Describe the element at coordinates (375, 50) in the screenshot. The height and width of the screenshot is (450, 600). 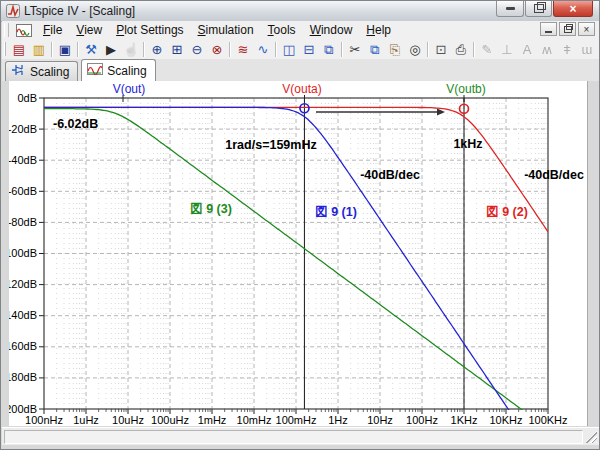
I see `copy-icon: ⧉` at that location.